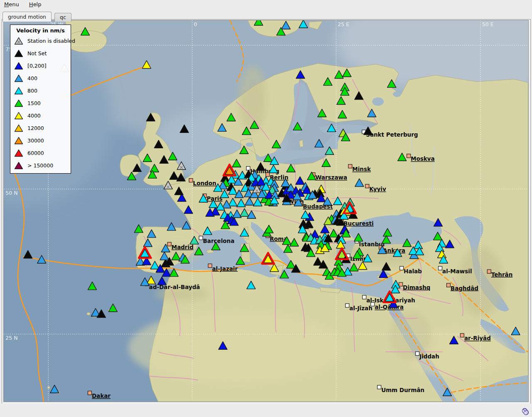 Image resolution: width=532 pixels, height=417 pixels. What do you see at coordinates (423, 159) in the screenshot?
I see `city-label: Moskva` at bounding box center [423, 159].